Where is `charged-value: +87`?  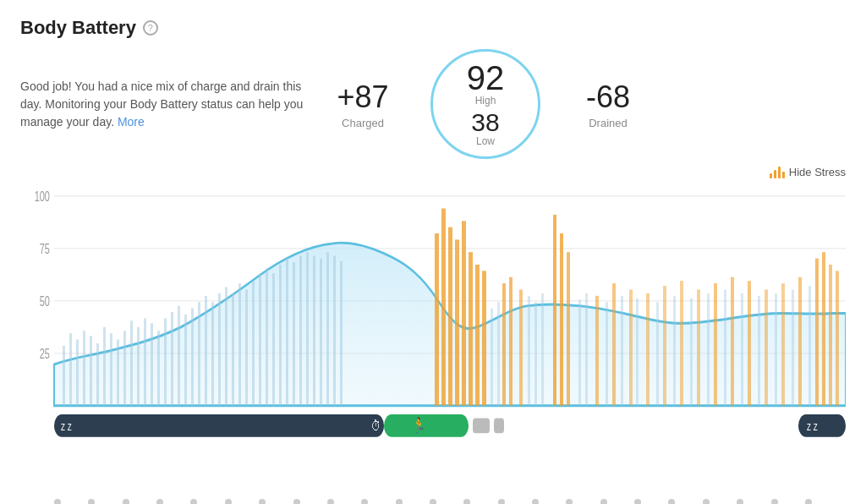 charged-value: +87 is located at coordinates (363, 97).